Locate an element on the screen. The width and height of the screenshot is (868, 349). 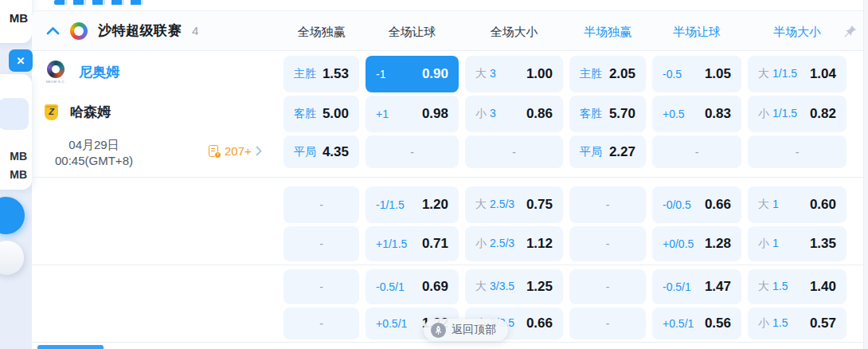
odds-cell: -0/0.50.66 is located at coordinates (697, 205).